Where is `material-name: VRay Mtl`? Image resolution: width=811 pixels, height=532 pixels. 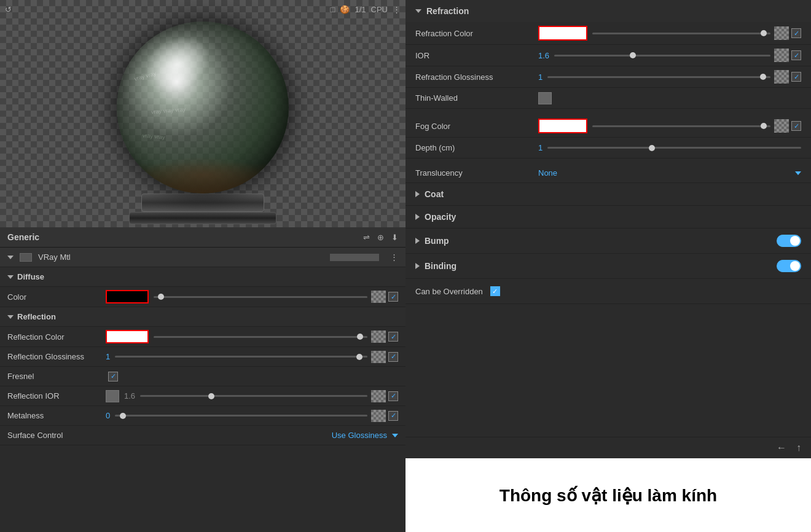 material-name: VRay Mtl is located at coordinates (54, 257).